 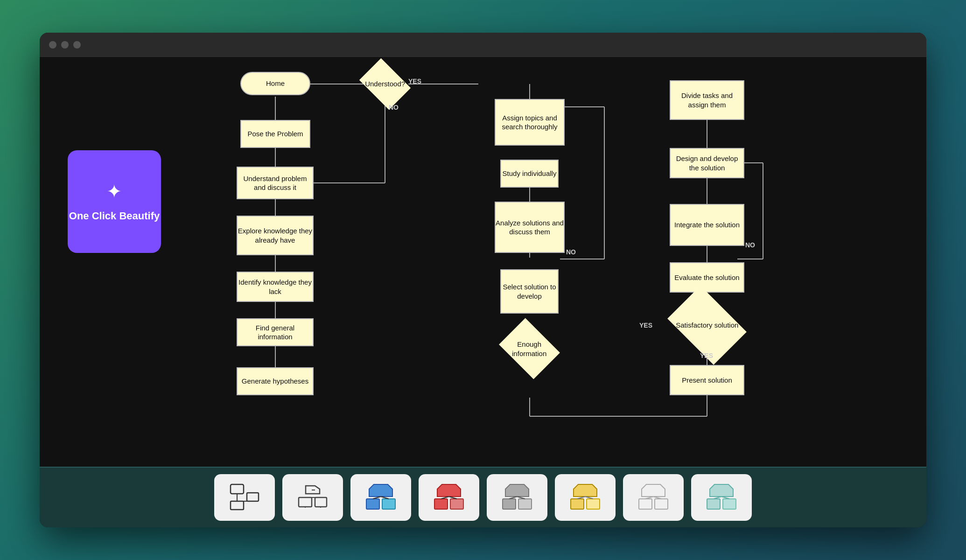 I want to click on toolbar-icon-yellow, so click(x=585, y=497).